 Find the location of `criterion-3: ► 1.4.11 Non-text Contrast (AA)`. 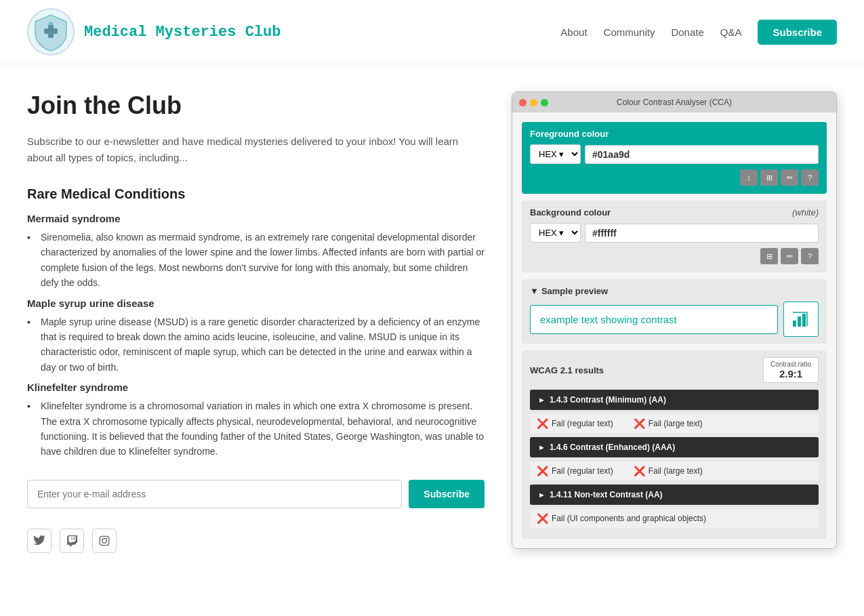

criterion-3: ► 1.4.11 Non-text Contrast (AA) is located at coordinates (674, 495).